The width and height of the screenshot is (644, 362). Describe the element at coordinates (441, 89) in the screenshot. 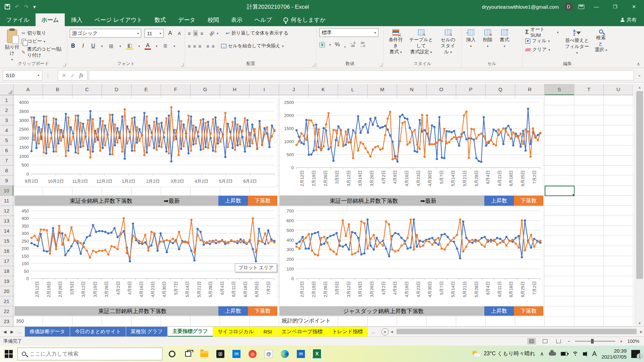

I see `column-header-O: O` at that location.